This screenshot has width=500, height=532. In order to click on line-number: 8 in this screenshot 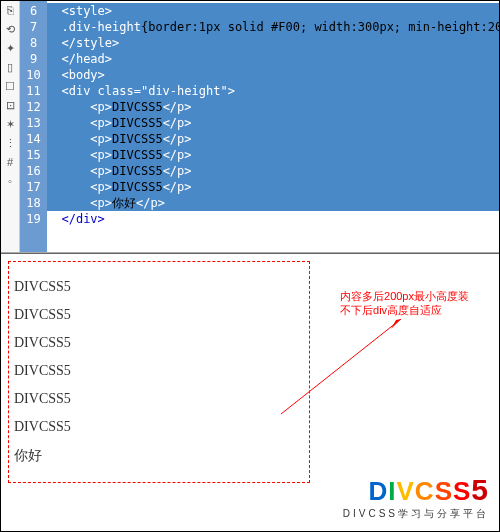, I will do `click(34, 43)`.